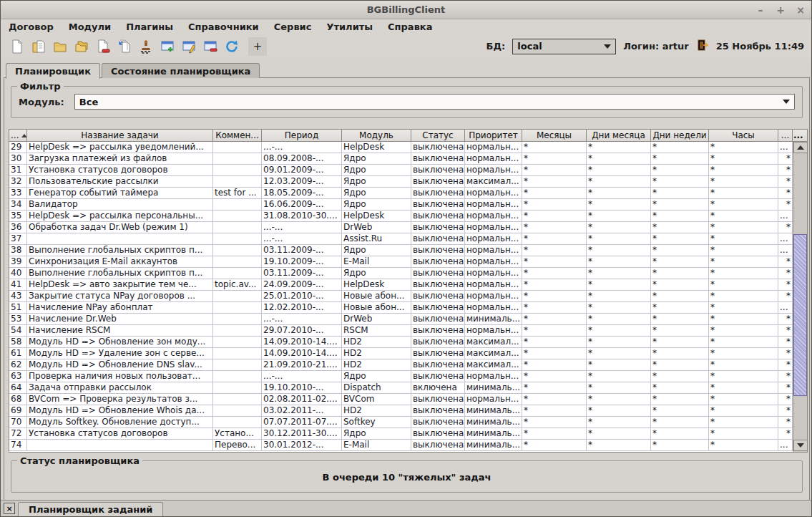 The width and height of the screenshot is (812, 517). What do you see at coordinates (401, 159) in the screenshot?
I see `table-row: 30Загрузка платежей из файлов08.09.2008-…` at bounding box center [401, 159].